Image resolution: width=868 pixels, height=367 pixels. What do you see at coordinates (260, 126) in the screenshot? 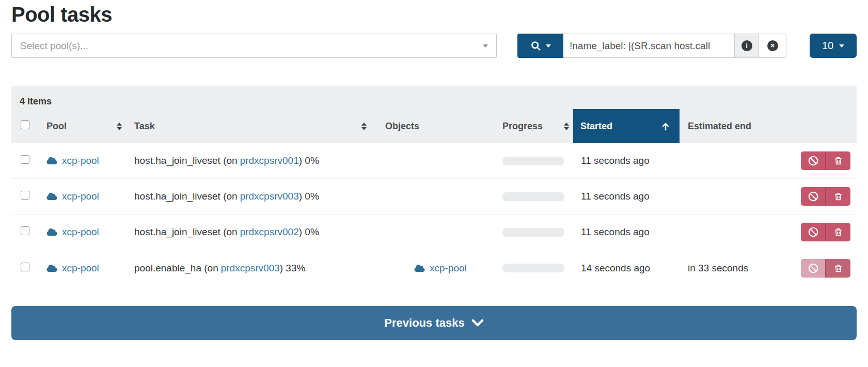
I see `column-header-task: Task` at bounding box center [260, 126].